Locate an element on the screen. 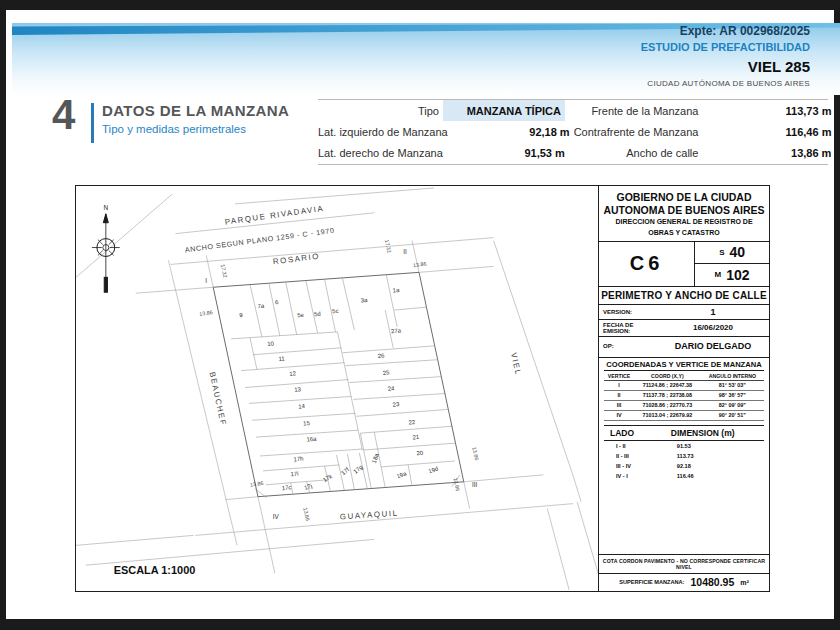 This screenshot has width=840, height=630. side-label: IV - I is located at coordinates (634, 476).